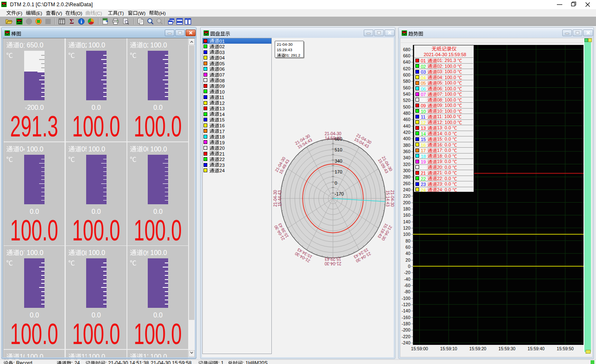 This screenshot has height=364, width=596. Describe the element at coordinates (280, 198) in the screenshot. I see `svg-text: 15:44:43` at that location.